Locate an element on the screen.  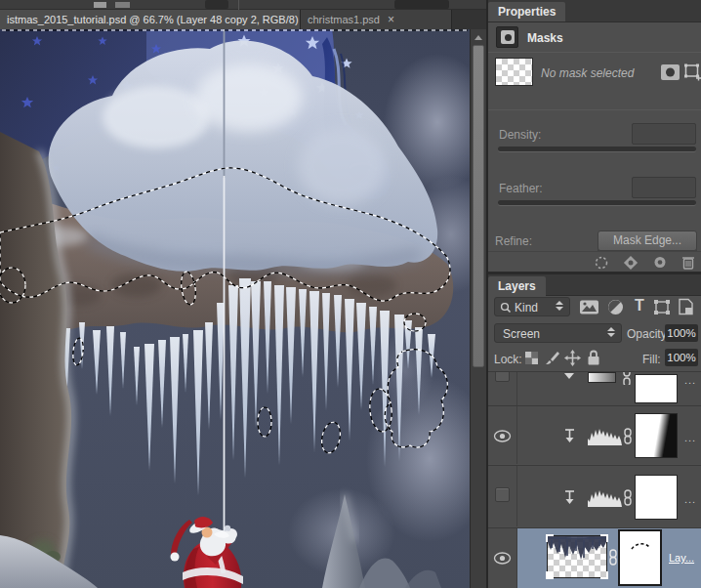
add-pixel-mask-icon is located at coordinates (671, 72).